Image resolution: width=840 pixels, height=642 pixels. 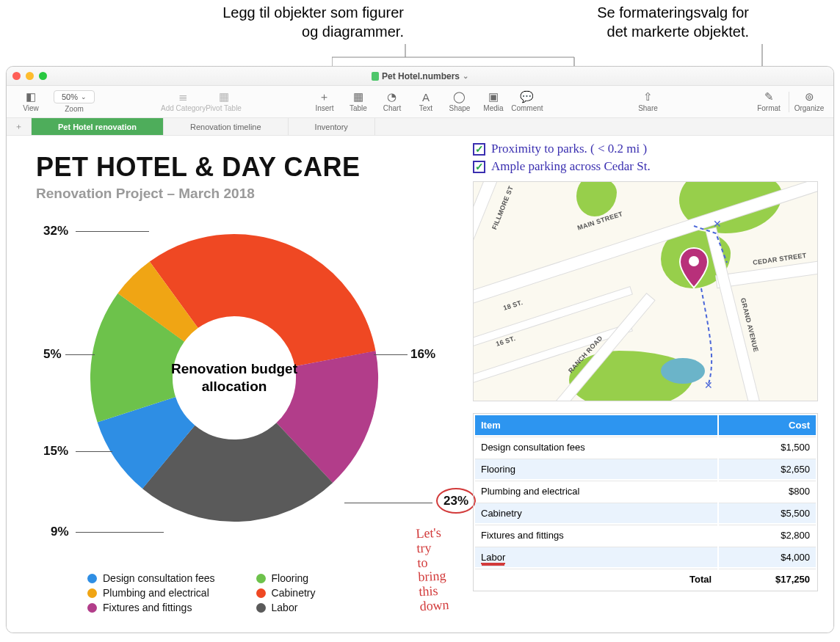 What do you see at coordinates (56, 451) in the screenshot?
I see `pct-label-15: 15%` at bounding box center [56, 451].